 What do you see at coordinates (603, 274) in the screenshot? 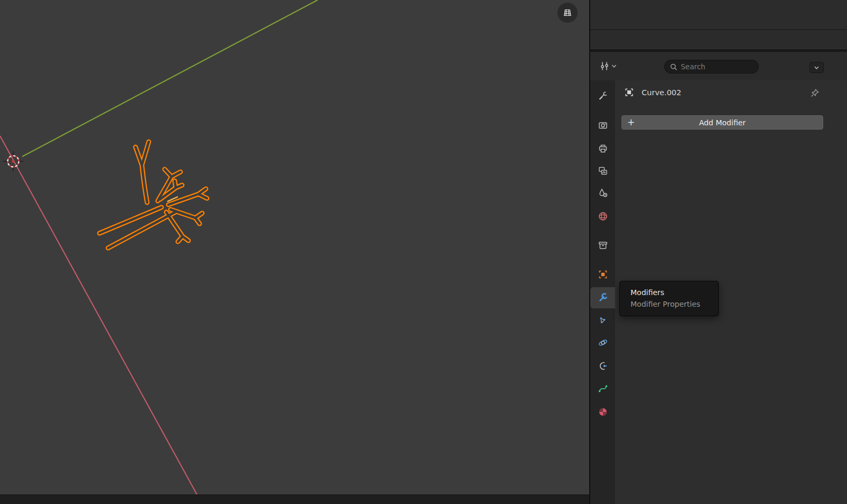
I see `object-icon` at bounding box center [603, 274].